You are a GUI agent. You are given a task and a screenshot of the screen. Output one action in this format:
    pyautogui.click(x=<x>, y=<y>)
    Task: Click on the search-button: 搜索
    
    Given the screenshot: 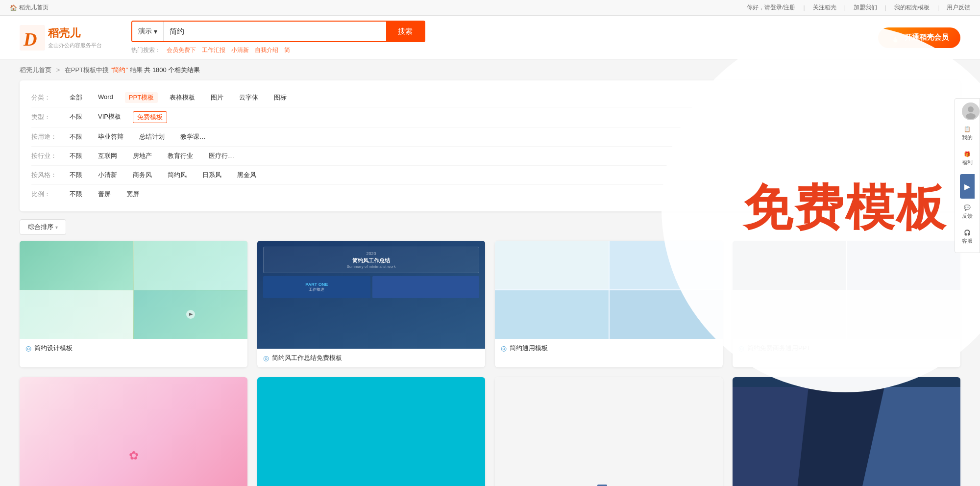 What is the action you would take?
    pyautogui.click(x=405, y=31)
    